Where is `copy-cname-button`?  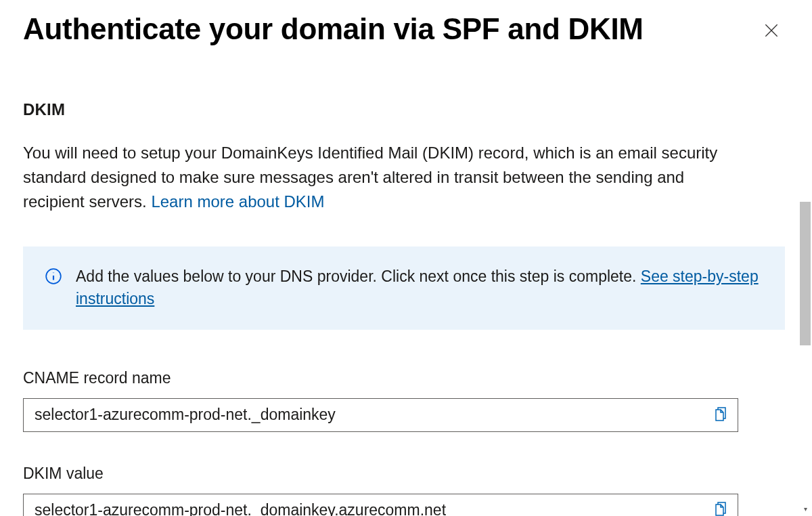
copy-cname-button is located at coordinates (720, 415).